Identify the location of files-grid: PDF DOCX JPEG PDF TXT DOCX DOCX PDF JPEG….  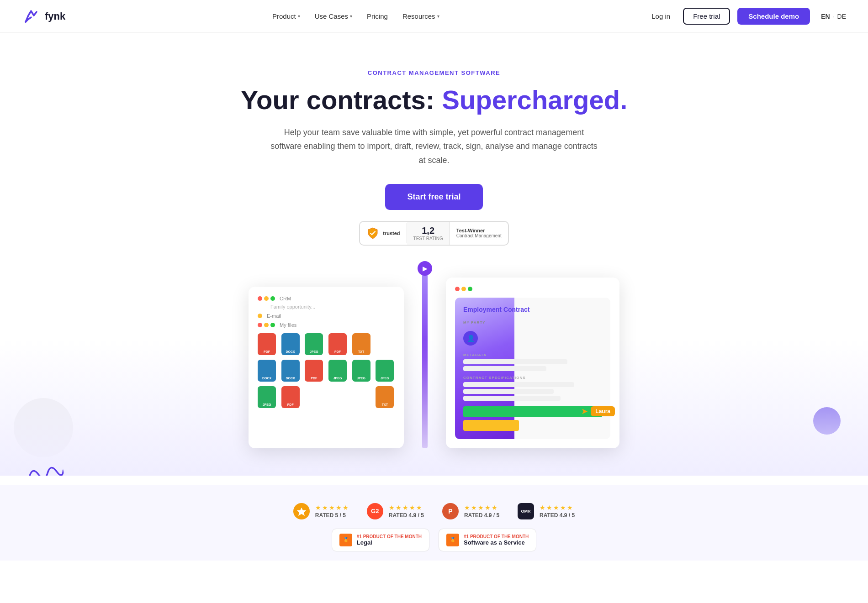
(326, 371).